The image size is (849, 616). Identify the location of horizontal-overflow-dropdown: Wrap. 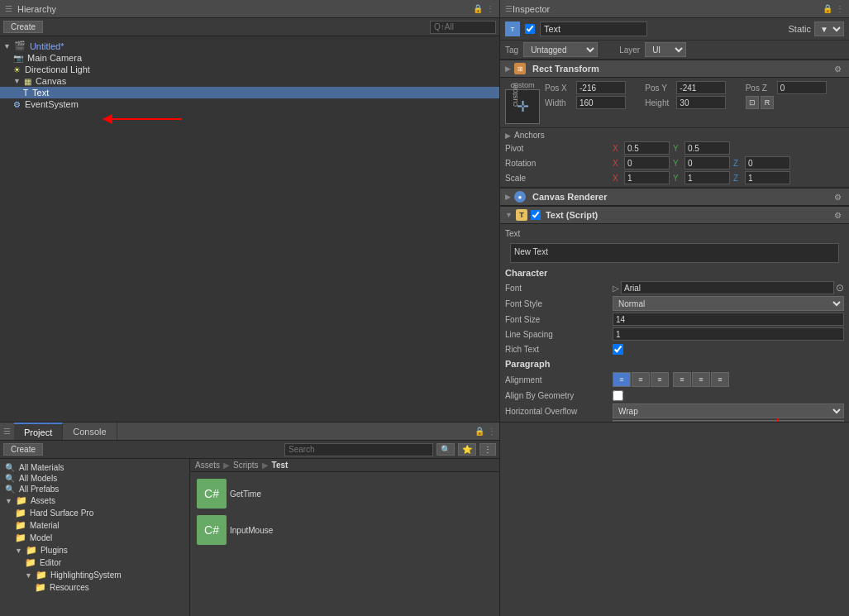
(728, 411).